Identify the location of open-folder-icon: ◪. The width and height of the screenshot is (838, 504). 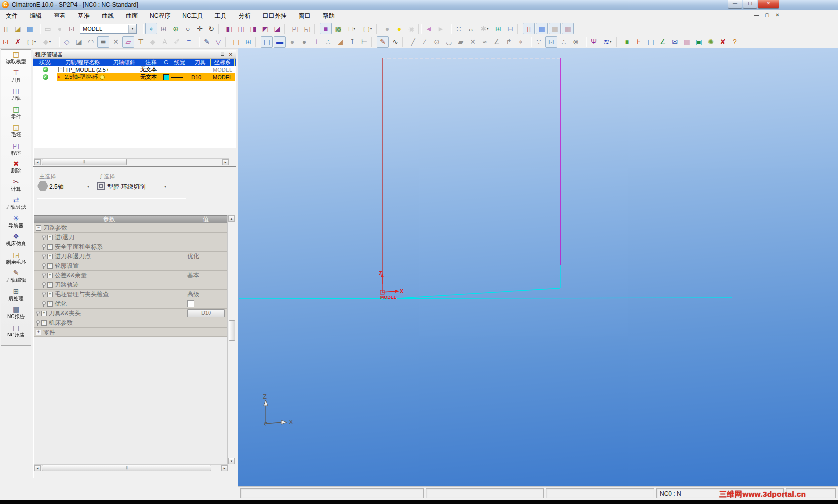
(18, 29).